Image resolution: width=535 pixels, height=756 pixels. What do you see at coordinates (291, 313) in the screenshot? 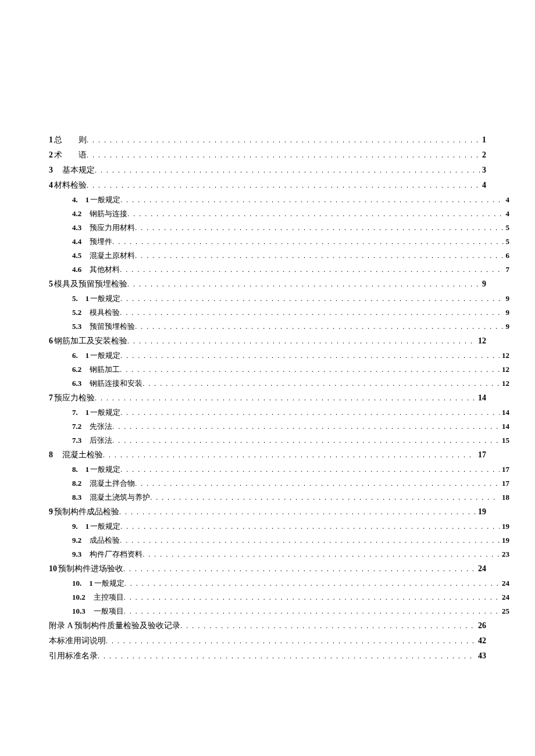
I see `toc-entry: 5.2模具检验9` at bounding box center [291, 313].